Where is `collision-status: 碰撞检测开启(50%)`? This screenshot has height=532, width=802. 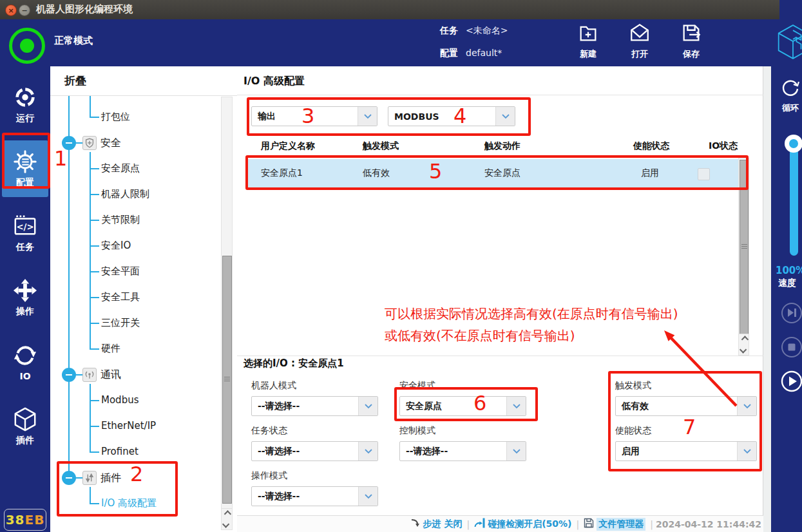
collision-status: 碰撞检测开启(50%) is located at coordinates (523, 524).